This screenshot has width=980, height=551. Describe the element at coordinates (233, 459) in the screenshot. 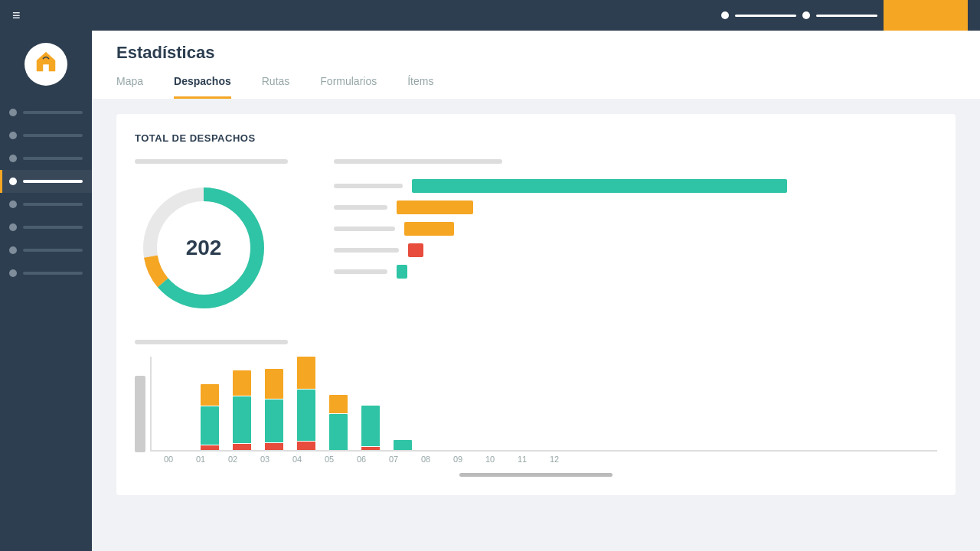

I see `vchart-label-2: 02` at that location.